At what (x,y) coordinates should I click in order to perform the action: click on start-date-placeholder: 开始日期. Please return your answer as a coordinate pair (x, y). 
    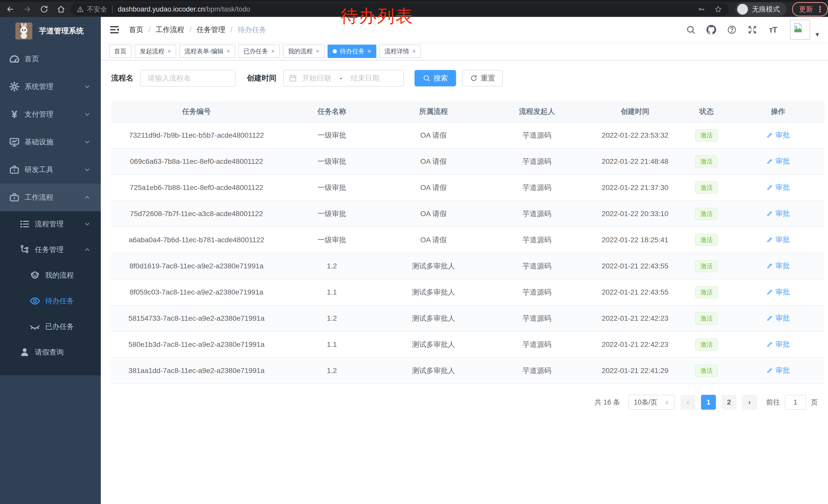
    Looking at the image, I should click on (317, 78).